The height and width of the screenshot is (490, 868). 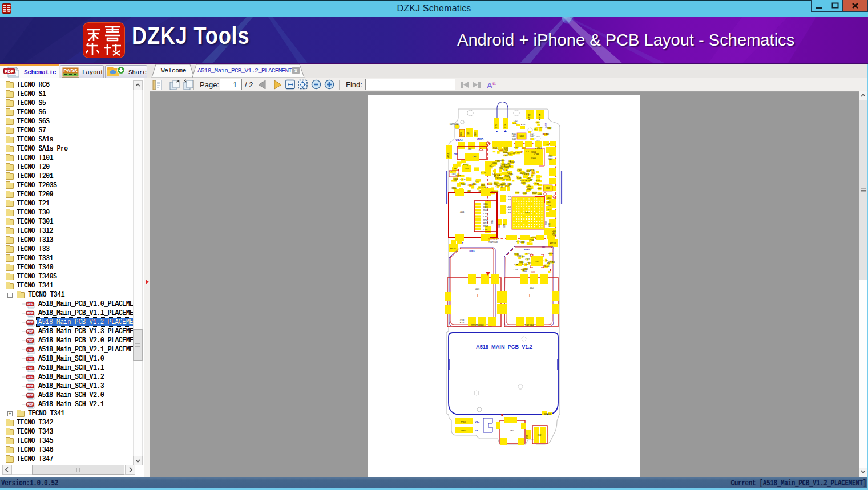 I want to click on svg-text: GND, so click(x=481, y=139).